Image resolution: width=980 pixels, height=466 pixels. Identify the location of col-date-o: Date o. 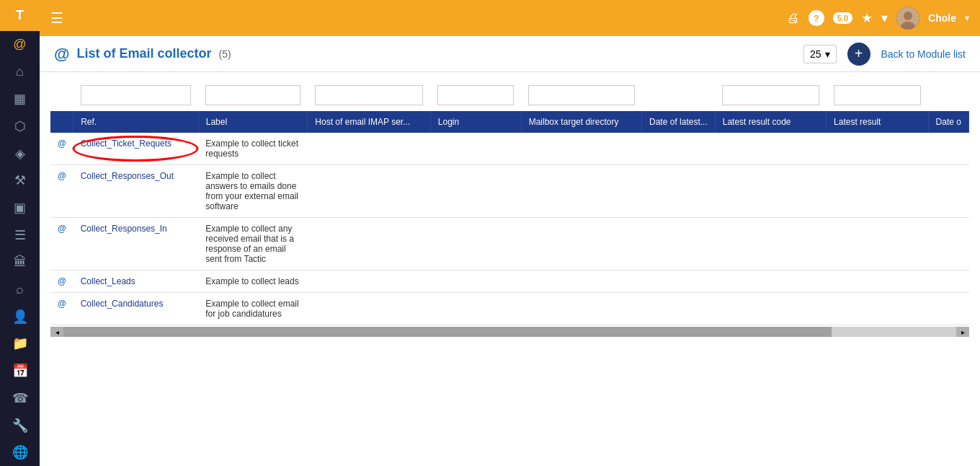
(948, 122).